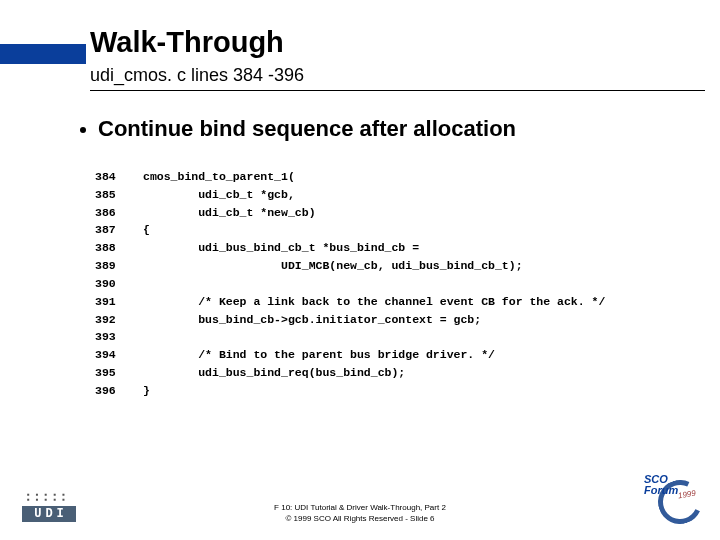 The image size is (720, 540). What do you see at coordinates (661, 485) in the screenshot?
I see `sco-forum-text: SCO Forum` at bounding box center [661, 485].